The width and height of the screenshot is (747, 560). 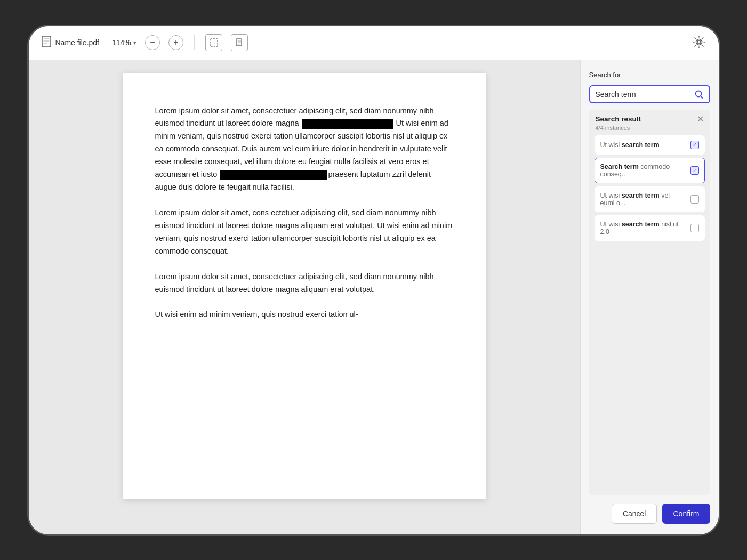 I want to click on toolbar-separator, so click(x=194, y=43).